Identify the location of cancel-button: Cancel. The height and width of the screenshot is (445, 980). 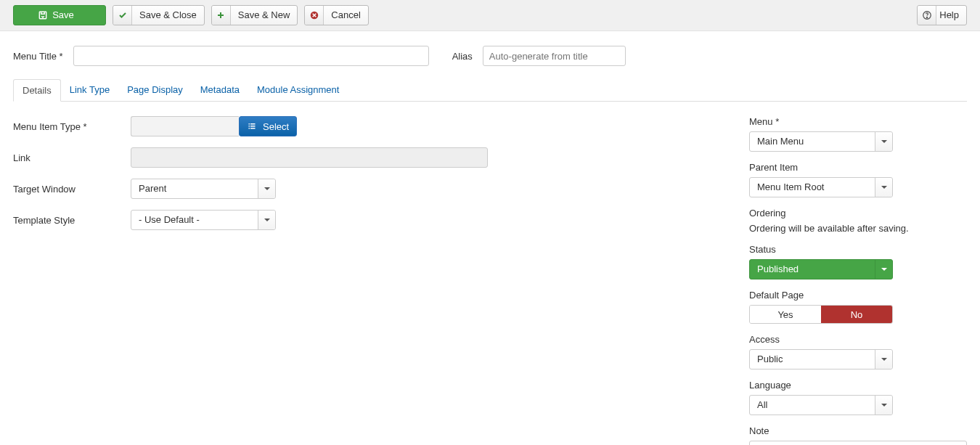
(336, 15).